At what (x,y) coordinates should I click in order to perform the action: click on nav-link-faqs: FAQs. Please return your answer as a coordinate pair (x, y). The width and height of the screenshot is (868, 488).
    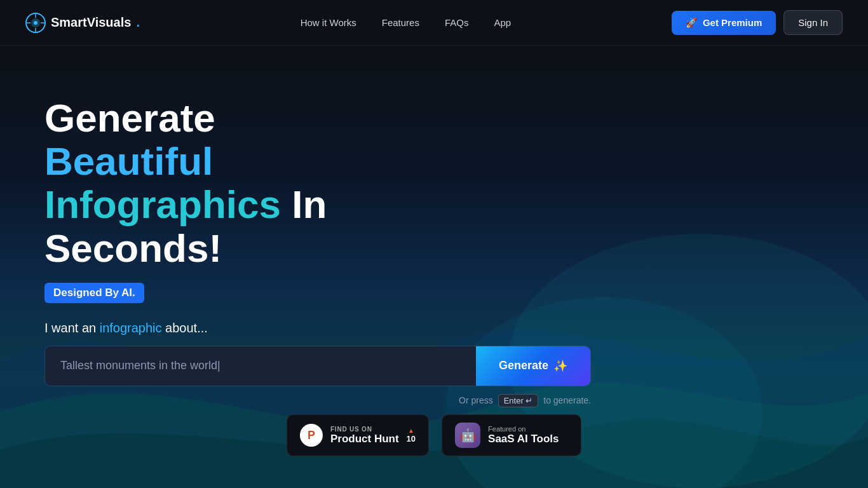
    Looking at the image, I should click on (457, 23).